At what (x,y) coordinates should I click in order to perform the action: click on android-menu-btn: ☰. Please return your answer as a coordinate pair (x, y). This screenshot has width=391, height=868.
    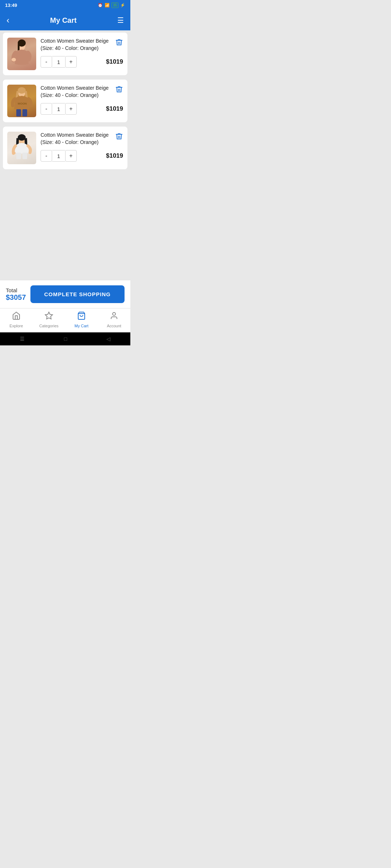
    Looking at the image, I should click on (22, 339).